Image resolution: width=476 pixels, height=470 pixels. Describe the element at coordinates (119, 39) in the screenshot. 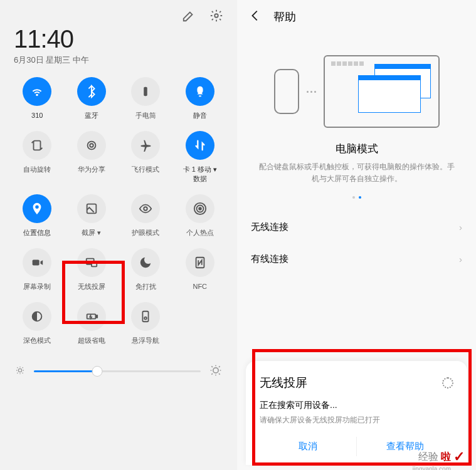

I see `clock-time: 11:40` at that location.